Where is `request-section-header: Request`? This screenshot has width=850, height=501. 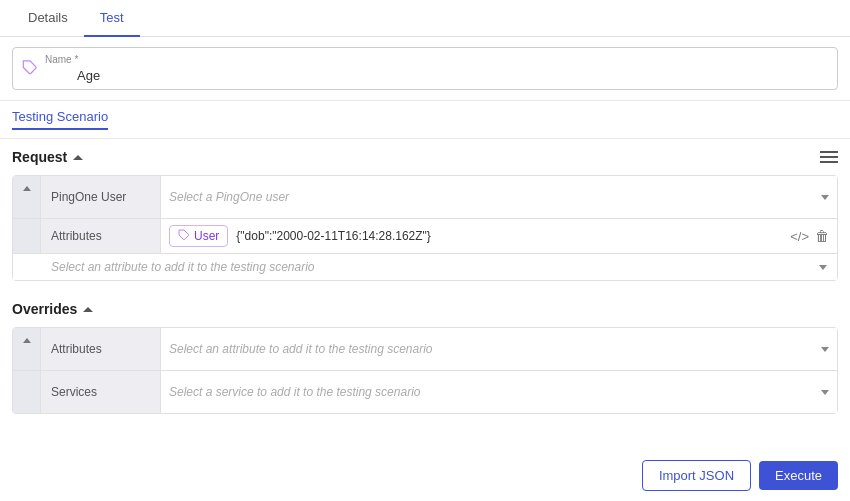
request-section-header: Request is located at coordinates (425, 157).